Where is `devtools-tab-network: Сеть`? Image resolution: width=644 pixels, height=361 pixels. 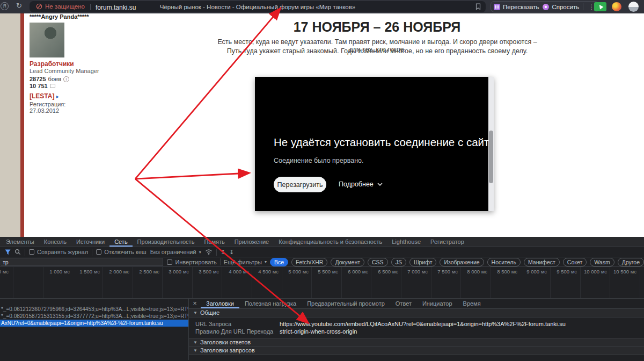
devtools-tab-network: Сеть is located at coordinates (121, 242).